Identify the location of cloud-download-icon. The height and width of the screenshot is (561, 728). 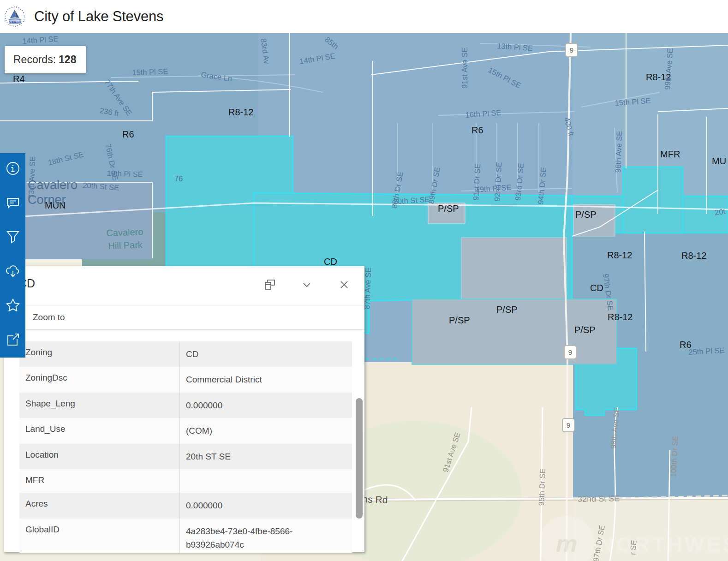
(13, 271).